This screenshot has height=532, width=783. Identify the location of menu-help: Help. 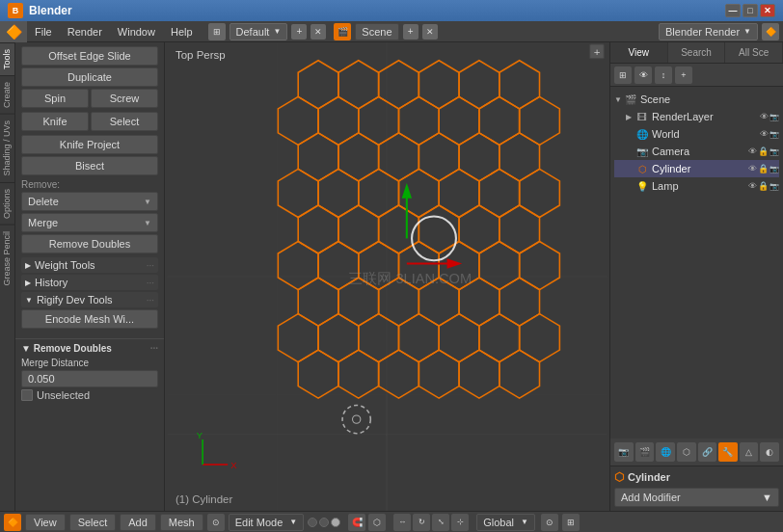
(181, 32).